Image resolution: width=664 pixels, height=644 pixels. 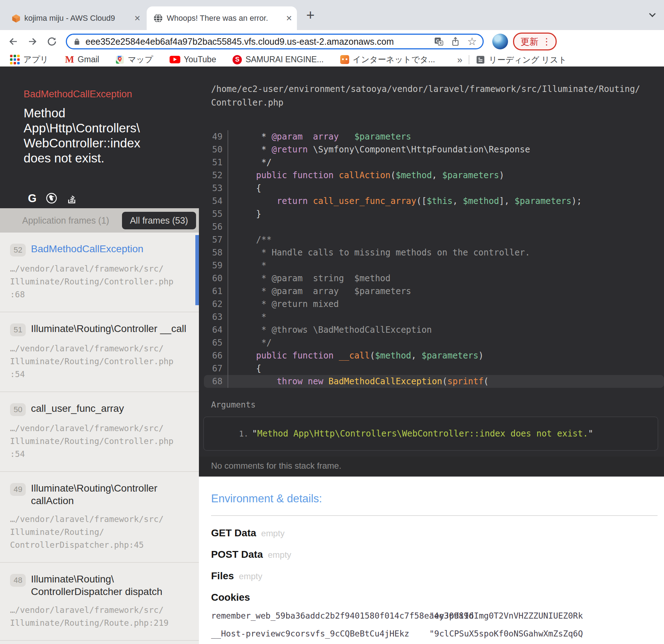 I want to click on reload-button, so click(x=52, y=42).